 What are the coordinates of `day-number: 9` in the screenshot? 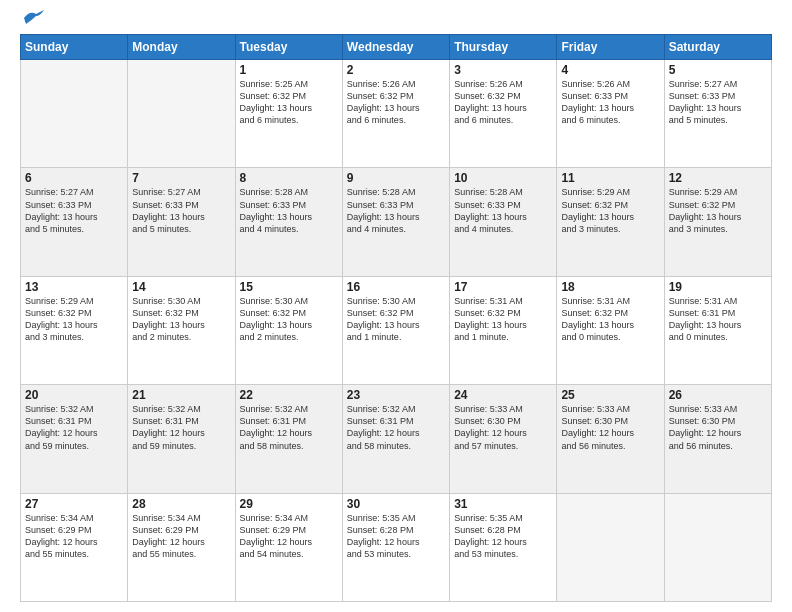 It's located at (396, 178).